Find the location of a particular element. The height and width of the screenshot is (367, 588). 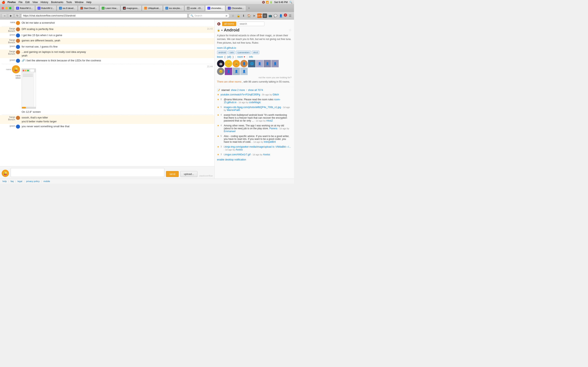

avatar-large: 😜 is located at coordinates (16, 69).